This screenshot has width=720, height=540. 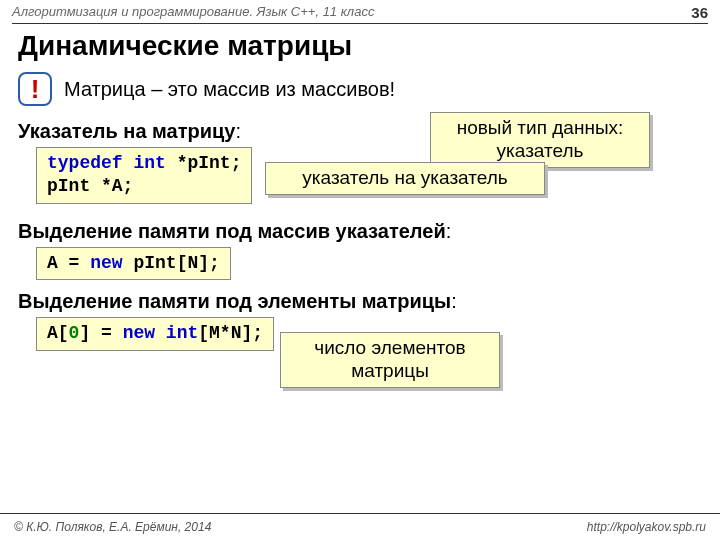 What do you see at coordinates (155, 334) in the screenshot?
I see `code-block: A[0] = new int[M*N];` at bounding box center [155, 334].